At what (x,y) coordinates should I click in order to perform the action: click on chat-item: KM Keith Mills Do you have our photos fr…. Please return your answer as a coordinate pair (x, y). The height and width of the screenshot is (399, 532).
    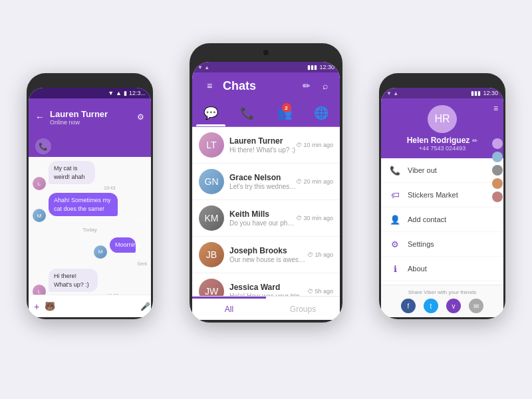
    Looking at the image, I should click on (266, 218).